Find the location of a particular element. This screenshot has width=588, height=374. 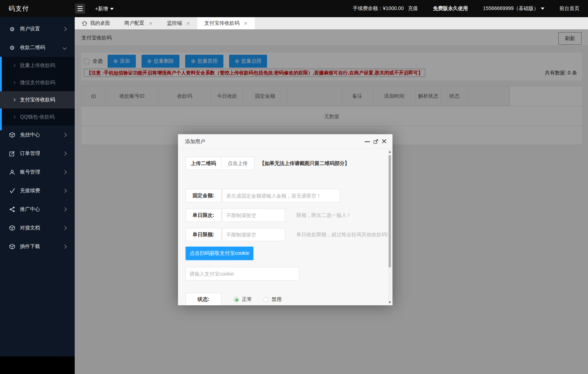

upload-qrcode-label: 上传二维码 is located at coordinates (203, 163).